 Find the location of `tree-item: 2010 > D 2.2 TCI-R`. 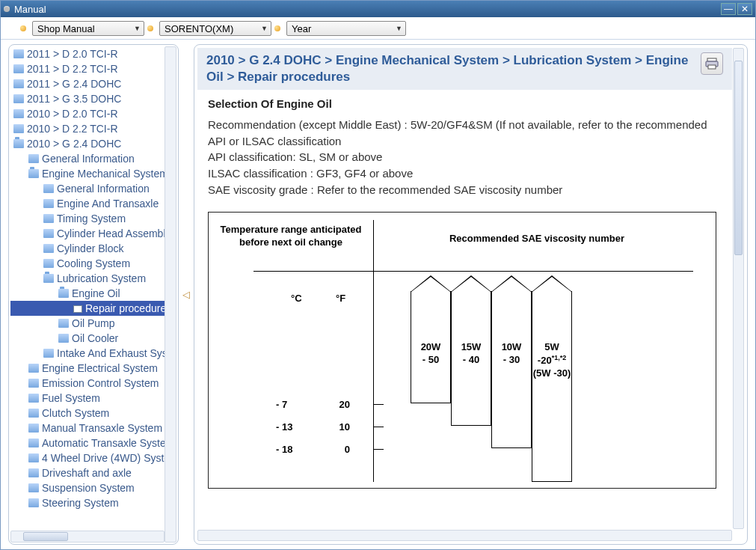

tree-item: 2010 > D 2.2 TCI-R is located at coordinates (93, 129).